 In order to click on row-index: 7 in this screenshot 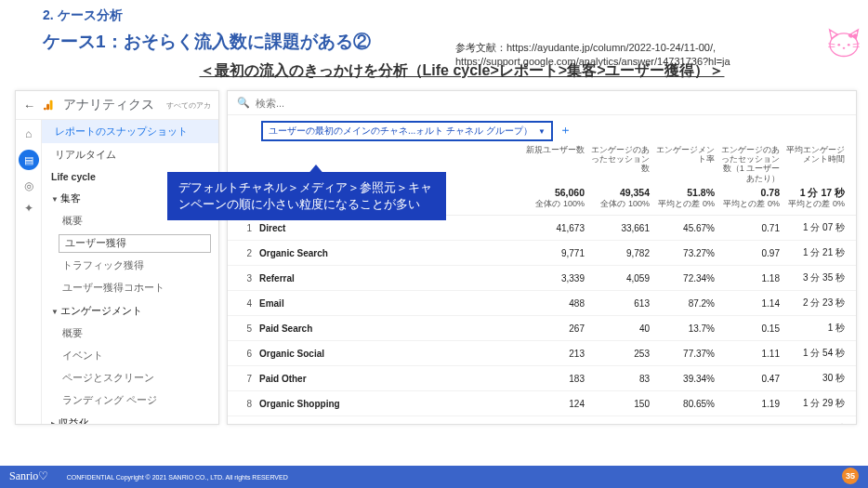, I will do `click(249, 379)`.